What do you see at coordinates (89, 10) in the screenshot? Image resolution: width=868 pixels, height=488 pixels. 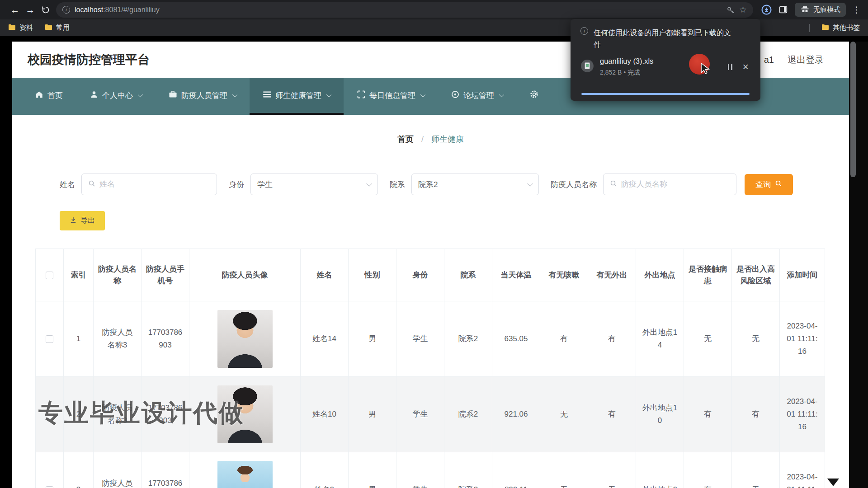 I see `url-host: localhost` at bounding box center [89, 10].